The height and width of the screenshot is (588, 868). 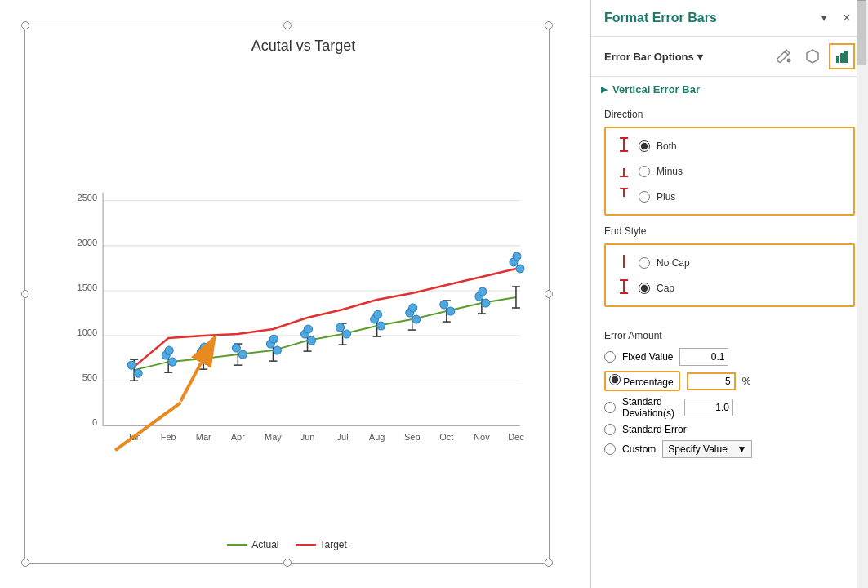 I want to click on panel-scrollbar, so click(x=862, y=294).